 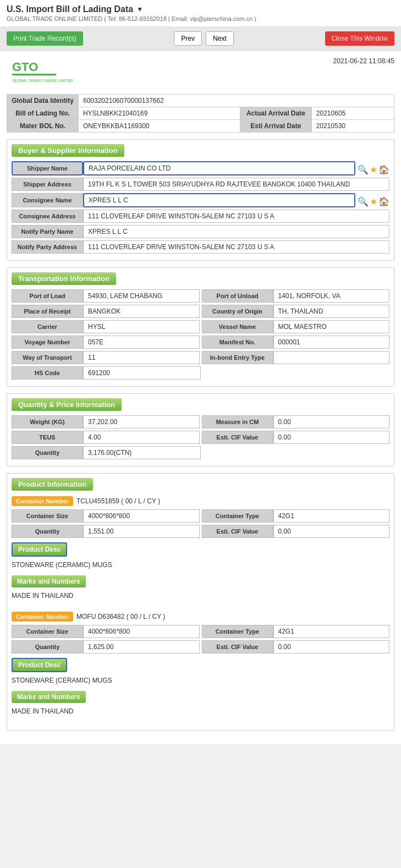 I want to click on consignee-address-value: 111 CLOVERLEAF DRIVE WINSTON-SALEM NC 27…, so click(x=237, y=216).